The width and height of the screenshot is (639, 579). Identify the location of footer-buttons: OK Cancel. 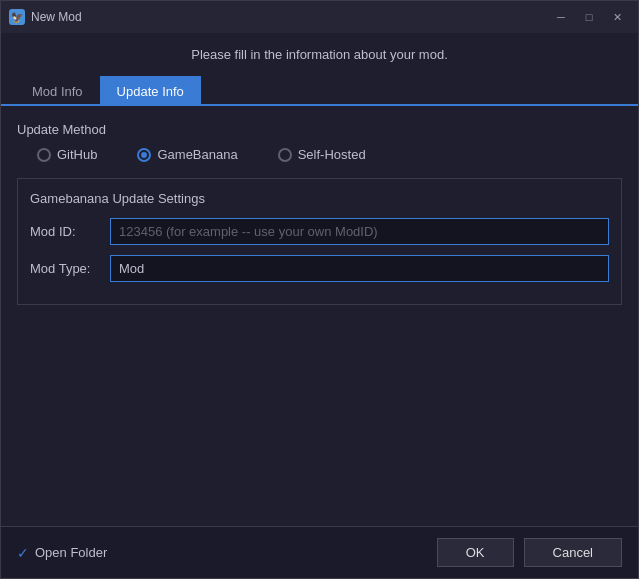
(530, 552).